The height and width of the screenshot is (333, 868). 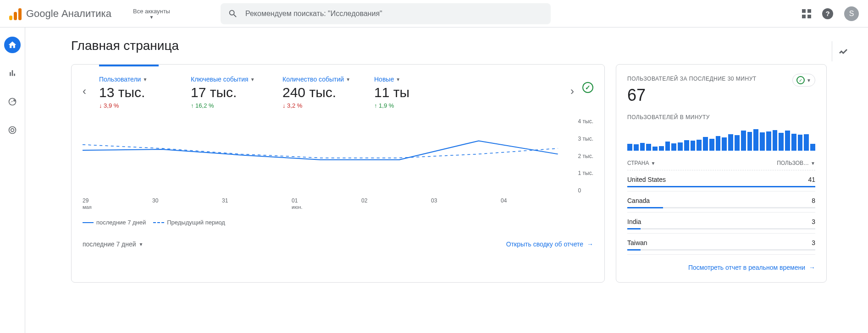 I want to click on table-row: Taiwan3, so click(x=721, y=244).